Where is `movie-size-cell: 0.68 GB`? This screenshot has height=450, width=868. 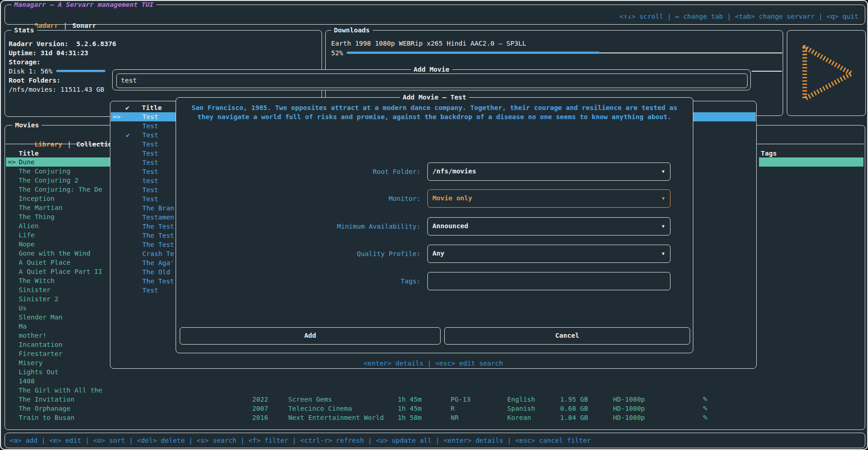
movie-size-cell: 0.68 GB is located at coordinates (574, 408).